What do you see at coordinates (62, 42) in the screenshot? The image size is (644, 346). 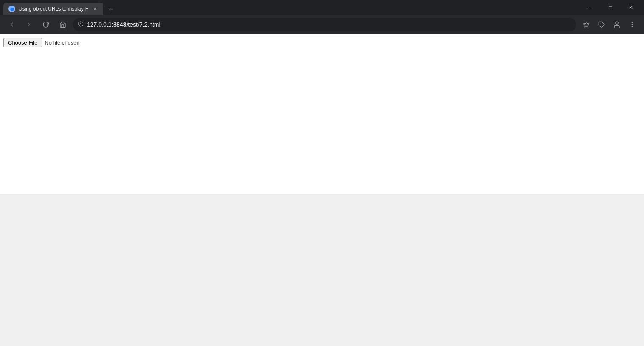 I see `no-file-label: No file chosen` at bounding box center [62, 42].